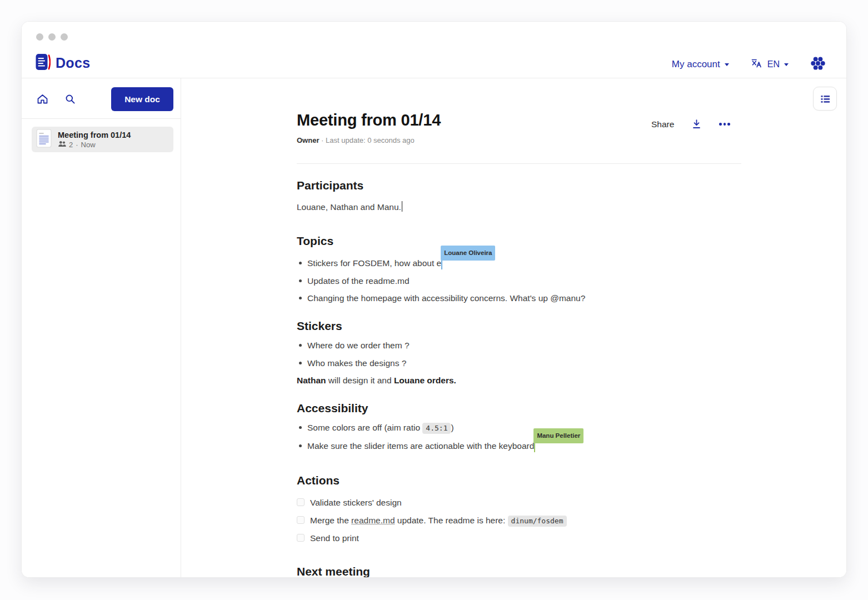 This screenshot has width=868, height=600. Describe the element at coordinates (519, 354) in the screenshot. I see `stickers-list: Where do we order them ? Who makes the d…` at that location.